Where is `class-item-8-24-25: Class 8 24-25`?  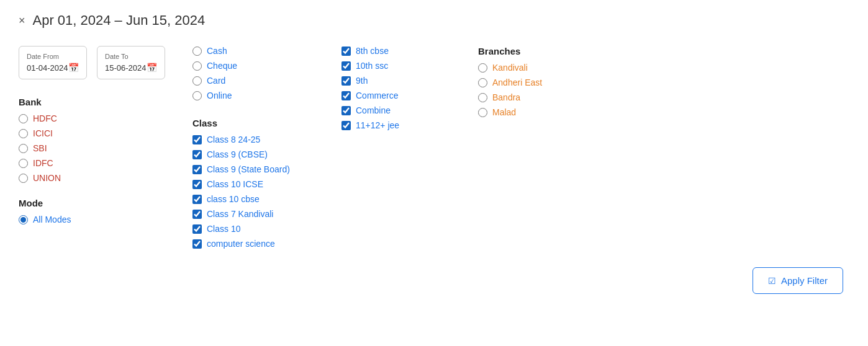
class-item-8-24-25: Class 8 24-25 is located at coordinates (255, 140).